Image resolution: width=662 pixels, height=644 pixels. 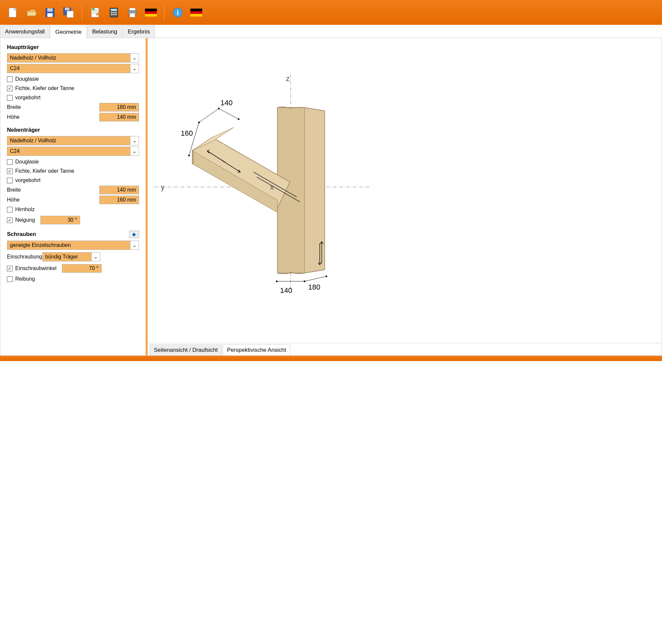 I want to click on main-tabs: Anwendungsfall Geometrie Belastung Ergeb…, so click(x=331, y=31).